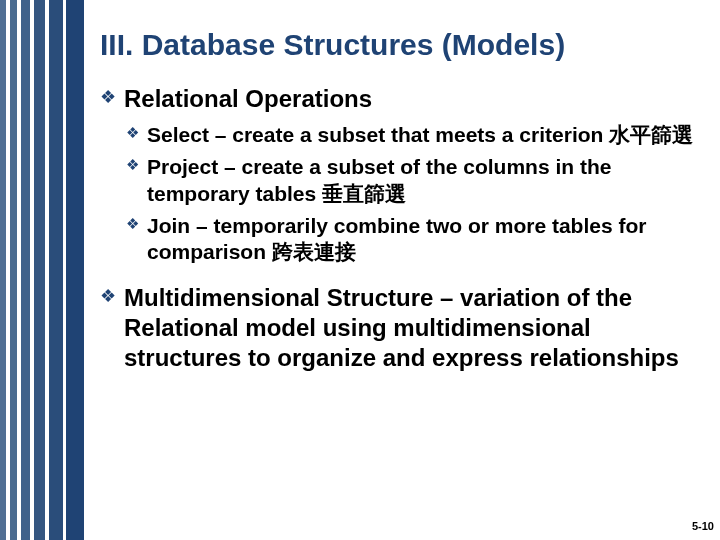 This screenshot has height=540, width=720. What do you see at coordinates (428, 240) in the screenshot?
I see `text-join: Join – temporarily combine two or more t…` at bounding box center [428, 240].